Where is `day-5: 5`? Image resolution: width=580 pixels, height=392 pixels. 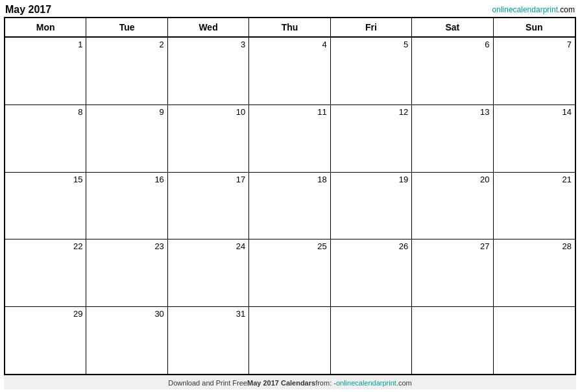 day-5: 5 is located at coordinates (371, 71).